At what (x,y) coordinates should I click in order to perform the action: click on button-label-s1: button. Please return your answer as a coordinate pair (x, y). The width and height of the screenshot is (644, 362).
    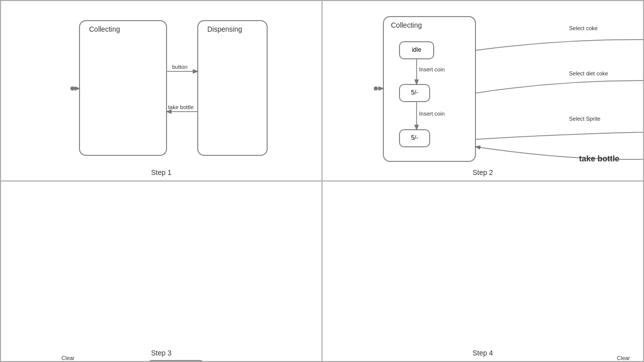
    Looking at the image, I should click on (180, 67).